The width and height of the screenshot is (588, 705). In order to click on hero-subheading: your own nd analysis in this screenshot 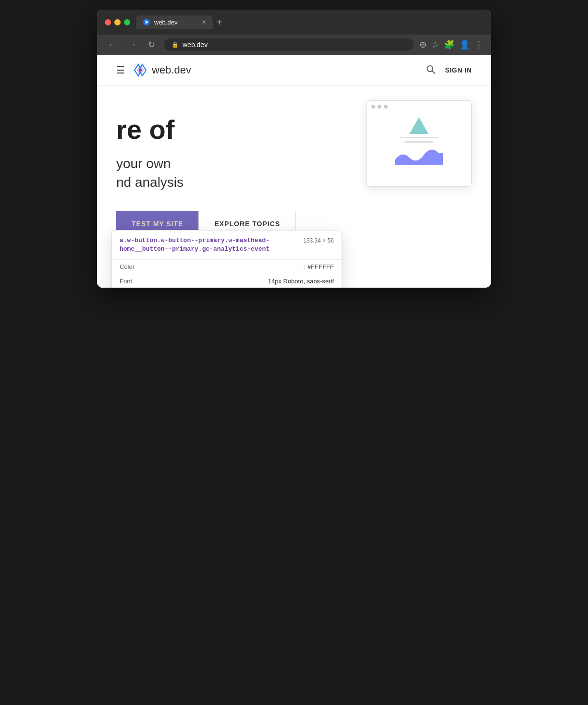, I will do `click(294, 173)`.